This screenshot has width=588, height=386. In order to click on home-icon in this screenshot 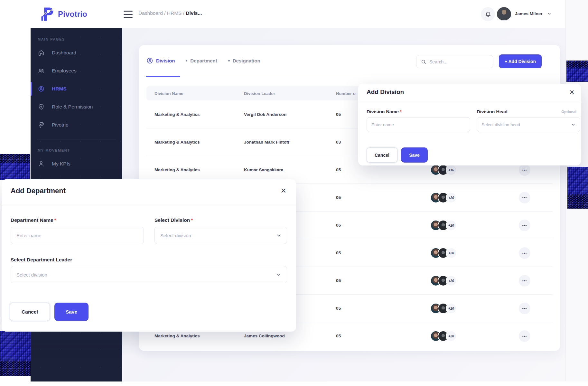, I will do `click(42, 53)`.